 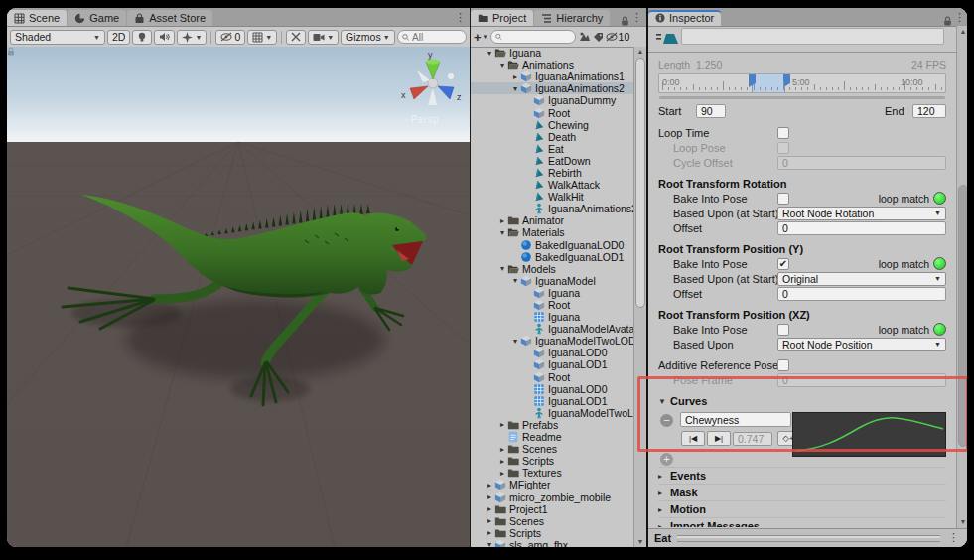 What do you see at coordinates (802, 83) in the screenshot?
I see `clip-timeline-ruler: 0:00 5:00 10:00` at bounding box center [802, 83].